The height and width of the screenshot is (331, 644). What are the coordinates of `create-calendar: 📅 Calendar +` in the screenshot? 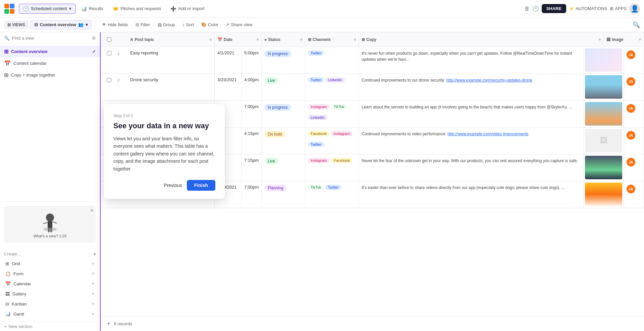 It's located at (50, 284).